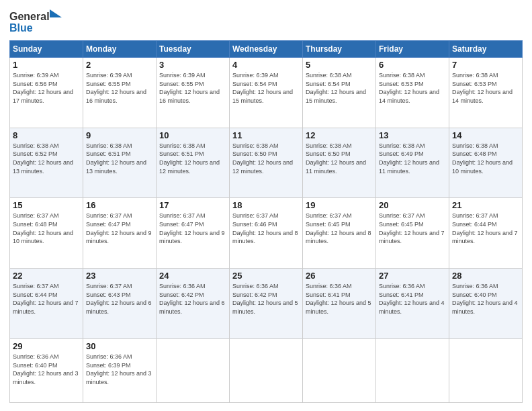  Describe the element at coordinates (412, 205) in the screenshot. I see `day-number: 20` at that location.